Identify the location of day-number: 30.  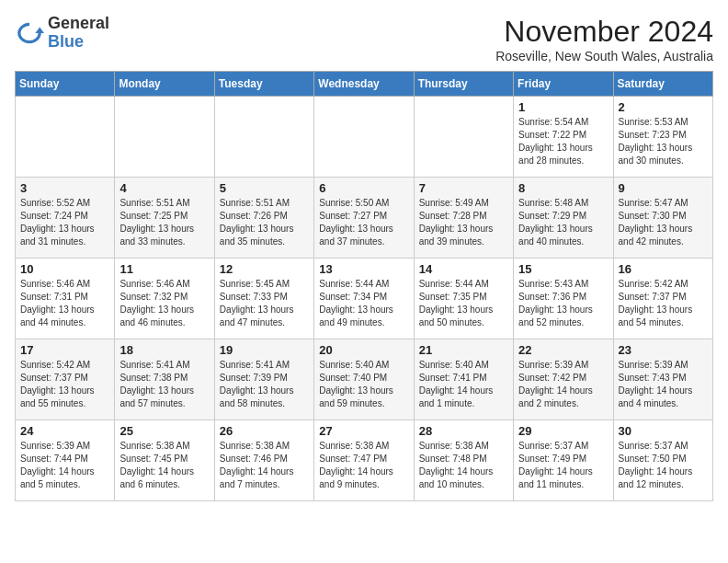
(664, 431).